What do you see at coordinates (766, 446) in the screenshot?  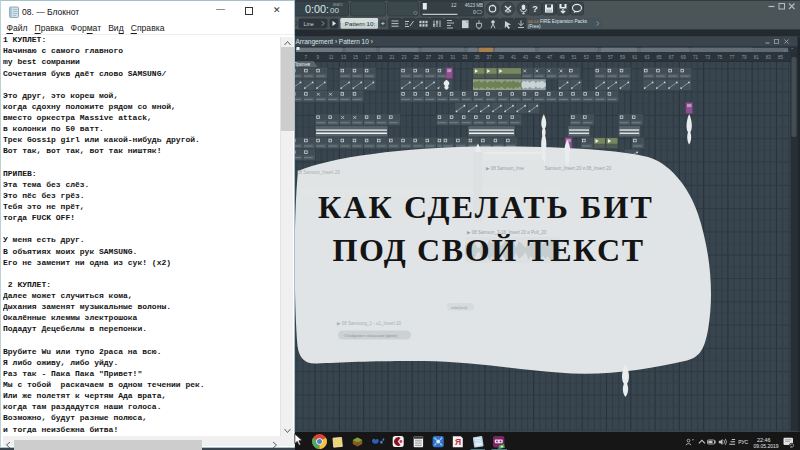 I see `svg-text: 09.05.2019` at bounding box center [766, 446].